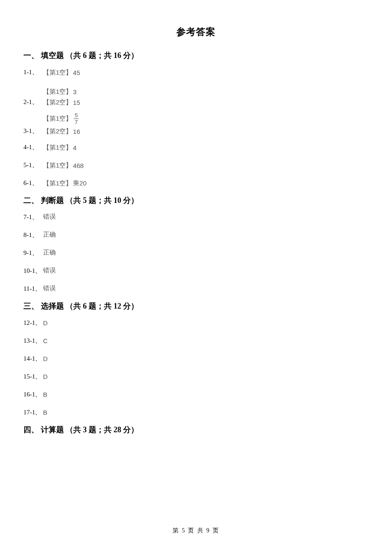 The width and height of the screenshot is (392, 555). What do you see at coordinates (33, 72) in the screenshot?
I see `question-label: 1-1、` at bounding box center [33, 72].